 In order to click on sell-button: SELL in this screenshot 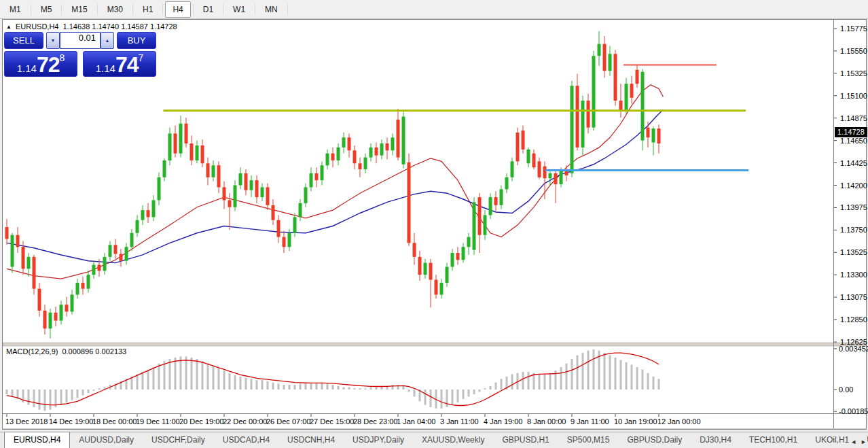, I will do `click(24, 41)`.